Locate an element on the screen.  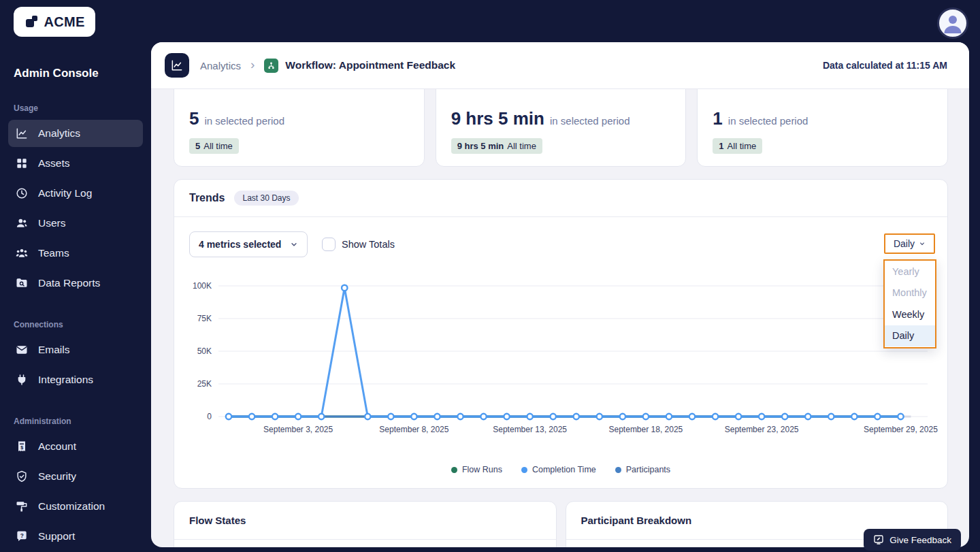
flow-states-title: Flow States is located at coordinates (218, 520).